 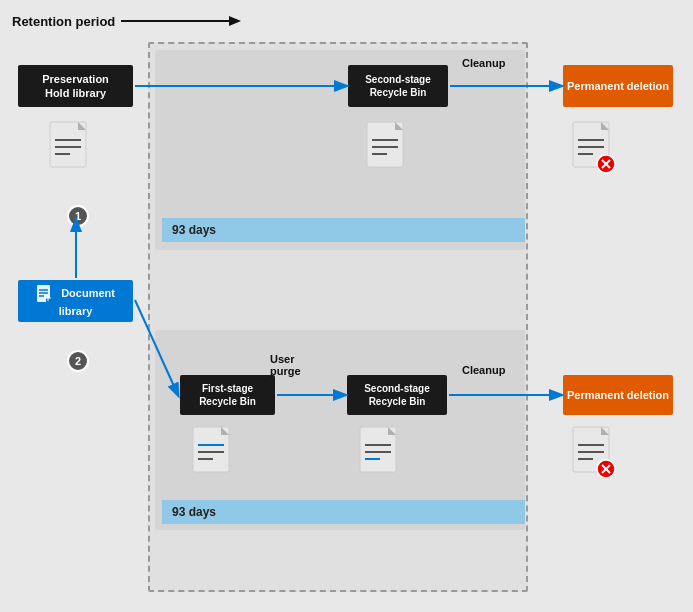 I want to click on doc-icon-second-top, so click(x=390, y=152).